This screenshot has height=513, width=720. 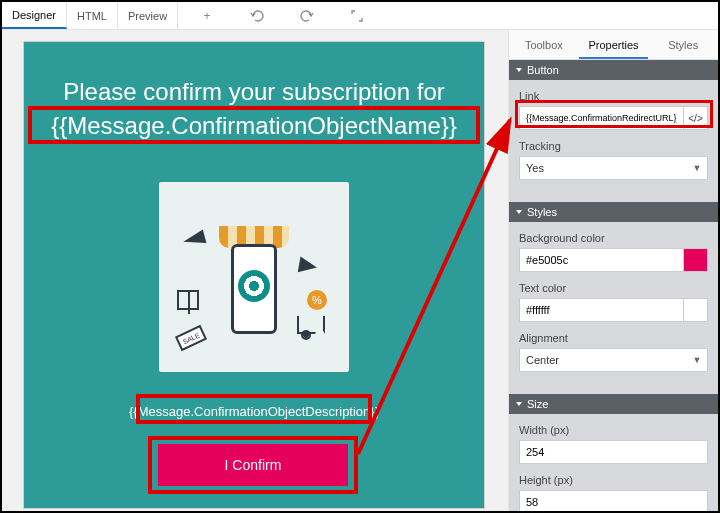 I want to click on tracking-field: Yes ▼, so click(x=614, y=168).